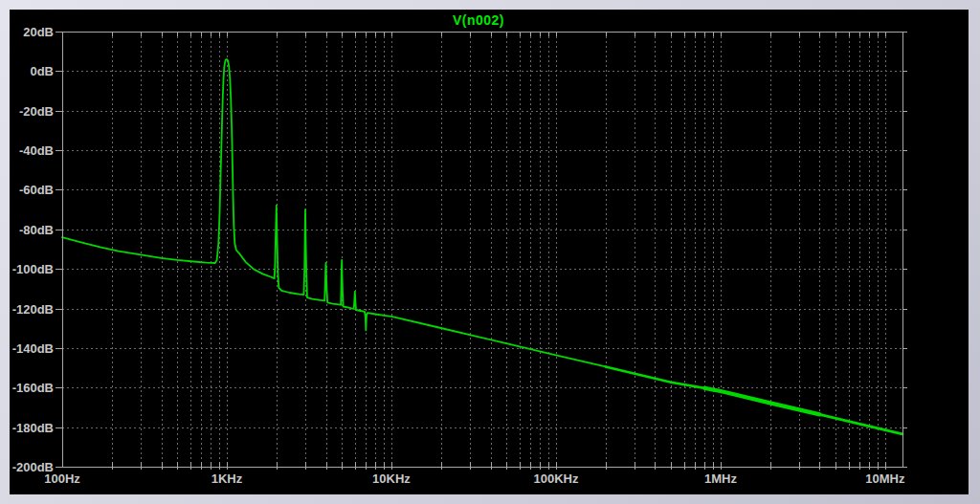 The width and height of the screenshot is (980, 504). What do you see at coordinates (33, 310) in the screenshot?
I see `y-axis-label: -120dB` at bounding box center [33, 310].